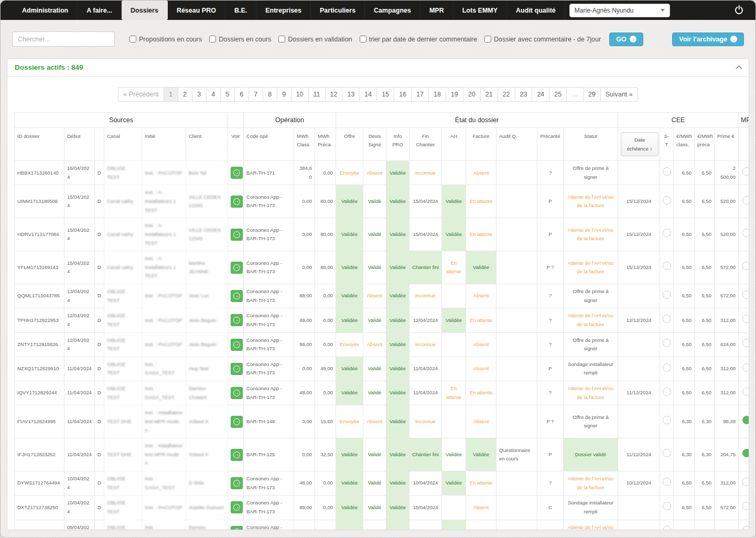  I want to click on cell-prime: 572,00, so click(727, 267).